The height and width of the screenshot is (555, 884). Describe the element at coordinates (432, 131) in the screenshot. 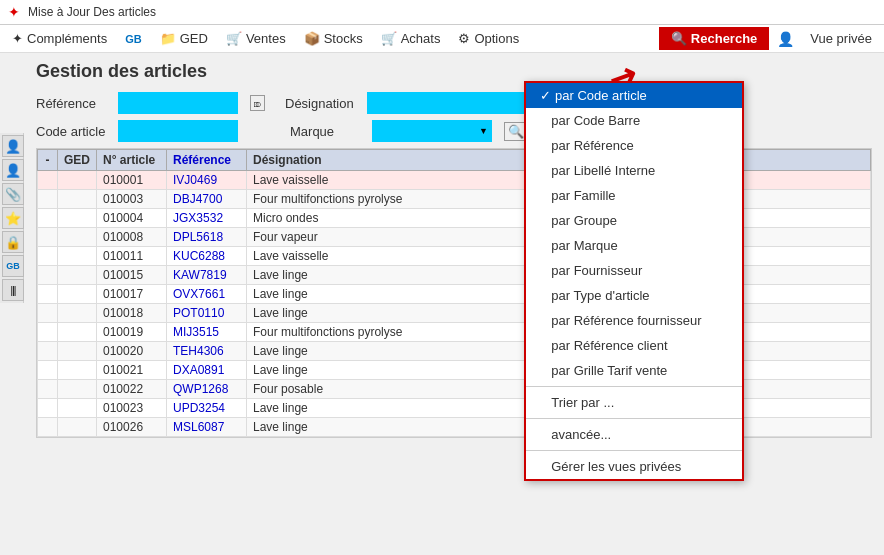

I see `marque-select: ▼` at that location.